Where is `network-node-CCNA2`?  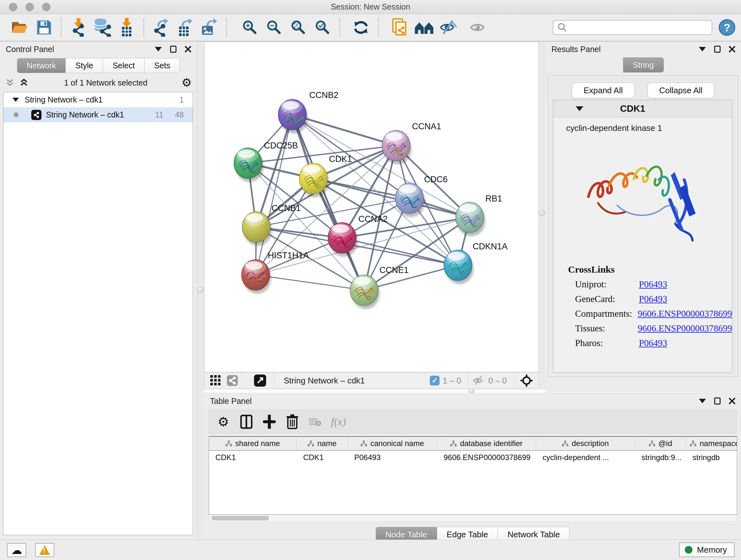 network-node-CCNA2 is located at coordinates (343, 240).